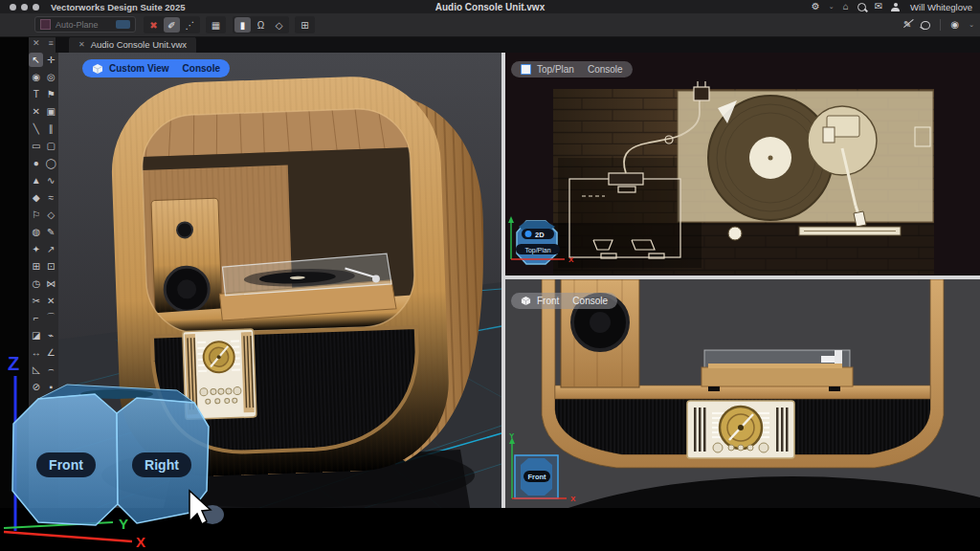  Describe the element at coordinates (815, 7) in the screenshot. I see `settings-gear-icon: ⚙` at that location.